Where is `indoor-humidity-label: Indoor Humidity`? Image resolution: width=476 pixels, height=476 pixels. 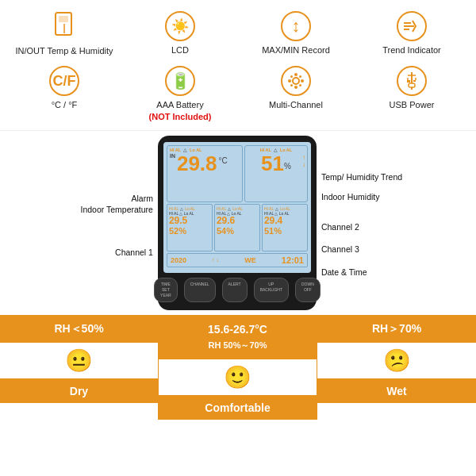
indoor-humidity-label: Indoor Humidity is located at coordinates (351, 198).